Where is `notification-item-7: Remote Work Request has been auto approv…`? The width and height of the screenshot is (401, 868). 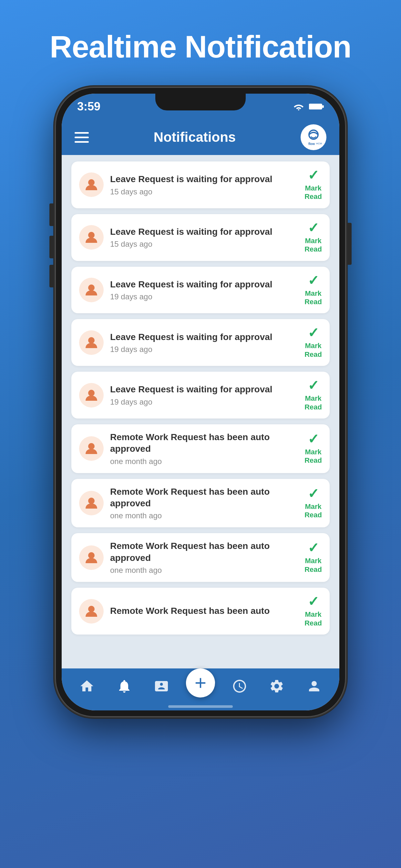 notification-item-7: Remote Work Request has been auto approv… is located at coordinates (201, 503).